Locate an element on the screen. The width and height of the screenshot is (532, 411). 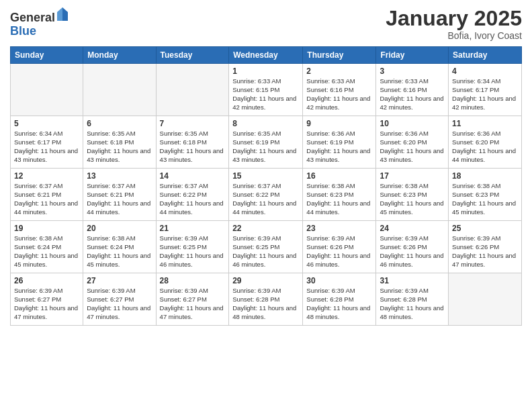
calendar-cell: 7Sunrise: 6:35 AM Sunset: 6:18 PM Daylig… is located at coordinates (192, 142).